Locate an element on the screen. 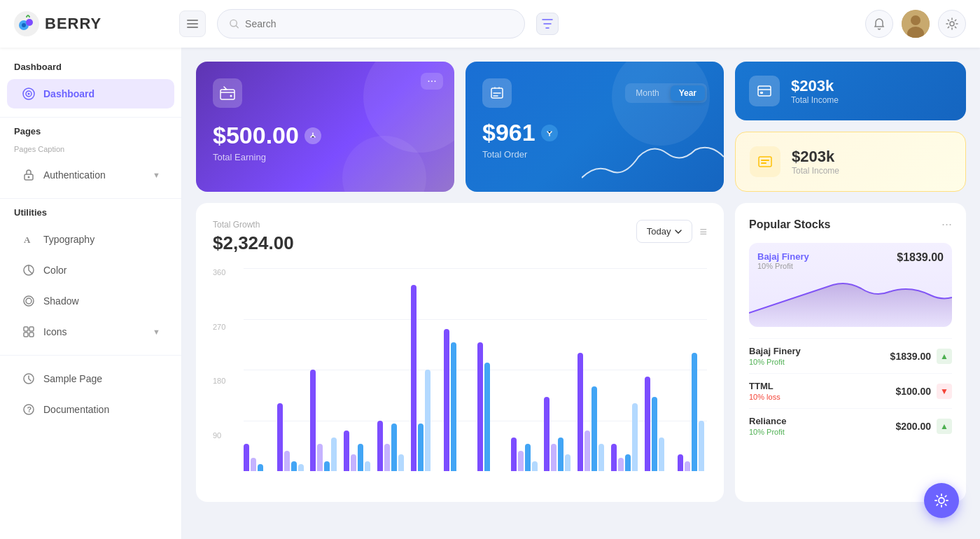 Image resolution: width=980 pixels, height=539 pixels. stock-price: $200.00 is located at coordinates (913, 426).